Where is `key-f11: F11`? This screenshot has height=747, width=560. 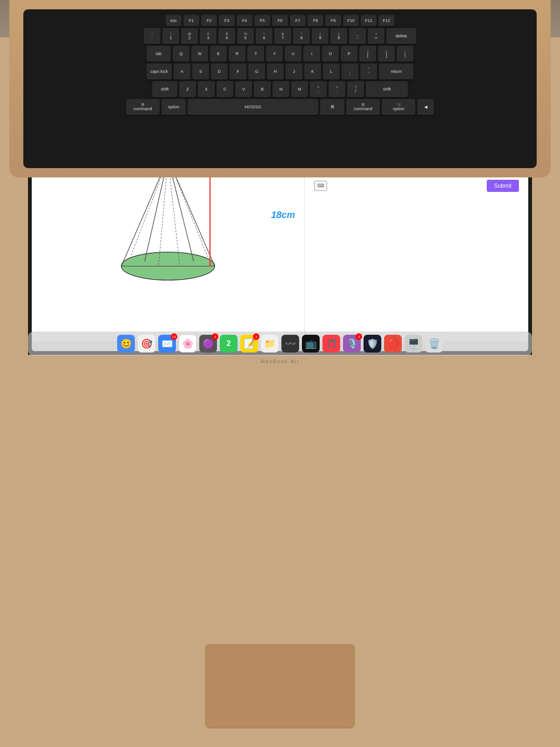 key-f11: F11 is located at coordinates (369, 21).